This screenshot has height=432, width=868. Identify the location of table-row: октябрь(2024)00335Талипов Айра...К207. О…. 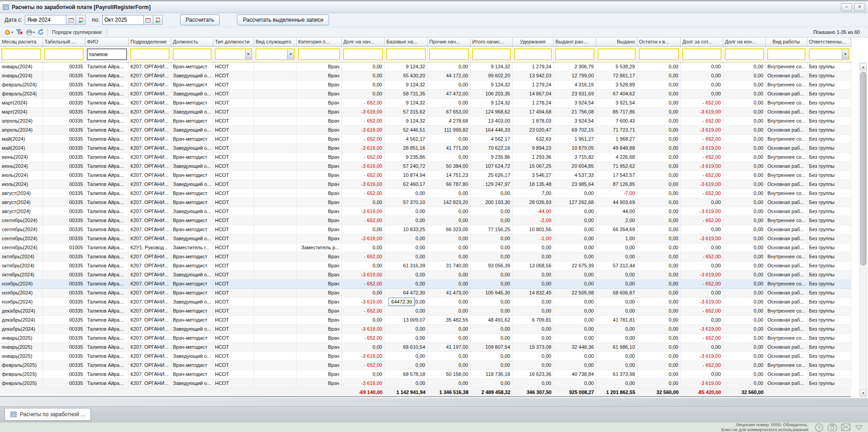
(425, 256).